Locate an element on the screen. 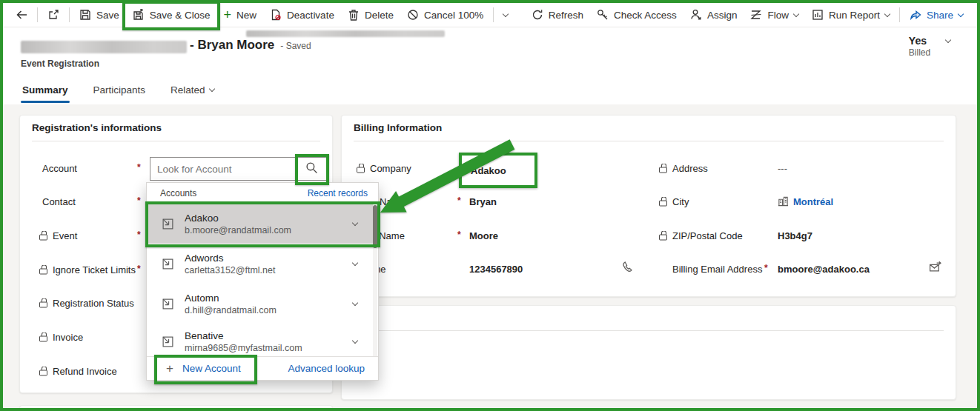 This screenshot has height=411, width=980. deactivate-label: Deactivate is located at coordinates (311, 15).